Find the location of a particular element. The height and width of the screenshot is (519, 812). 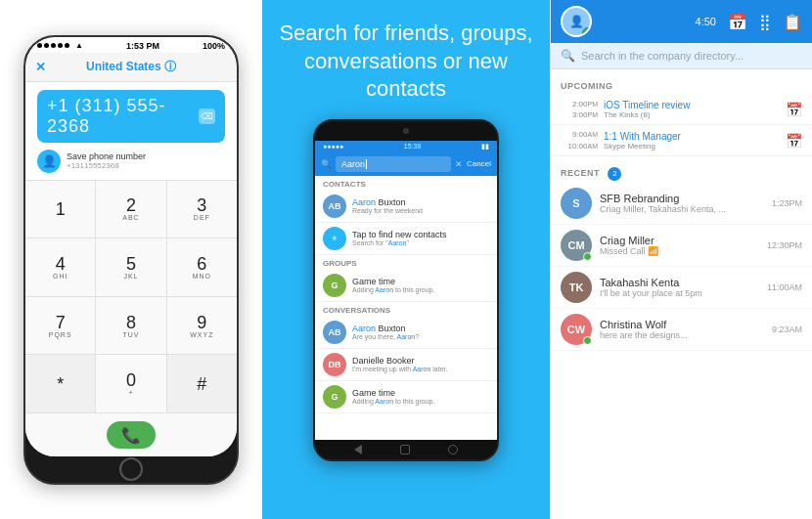

key-6-alpha: MNO is located at coordinates (202, 276).